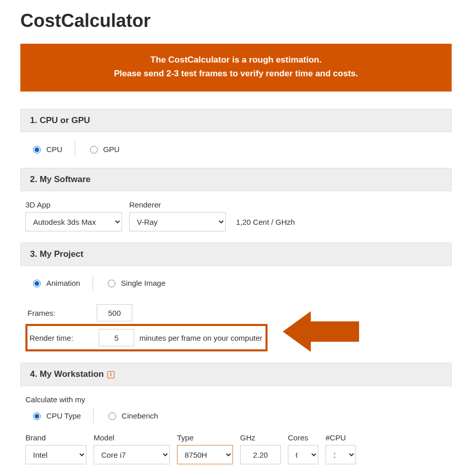 The image size is (472, 476). What do you see at coordinates (321, 332) in the screenshot?
I see `arrow-icon` at bounding box center [321, 332].